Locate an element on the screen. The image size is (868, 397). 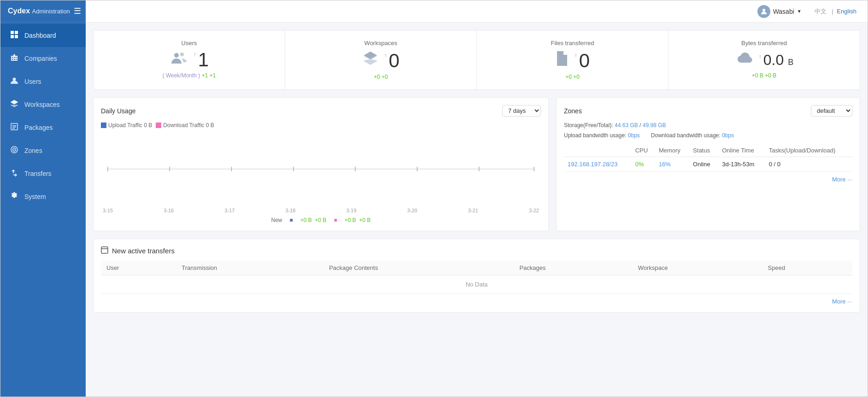
sidebar-item-zones: Zones is located at coordinates (43, 151).